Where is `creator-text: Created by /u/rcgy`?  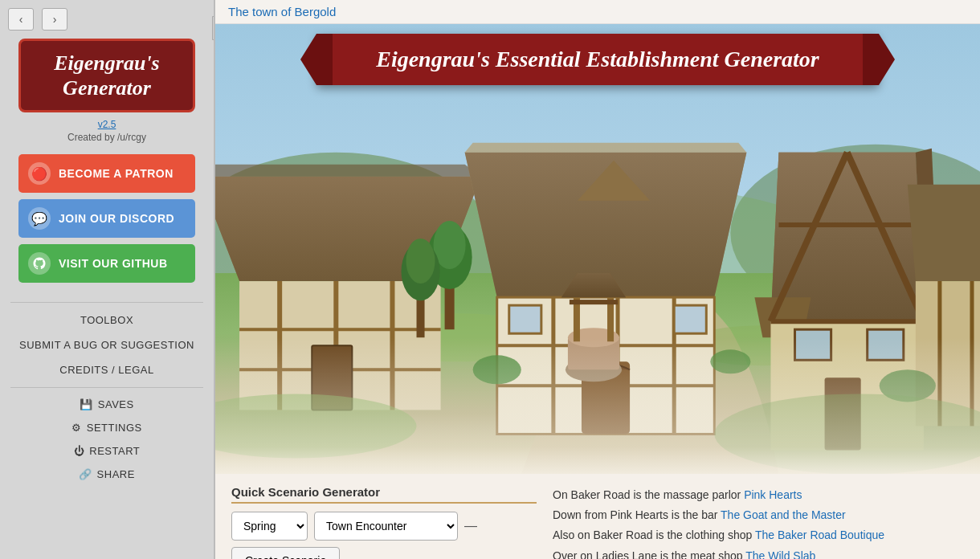
creator-text: Created by /u/rcgy is located at coordinates (107, 137).